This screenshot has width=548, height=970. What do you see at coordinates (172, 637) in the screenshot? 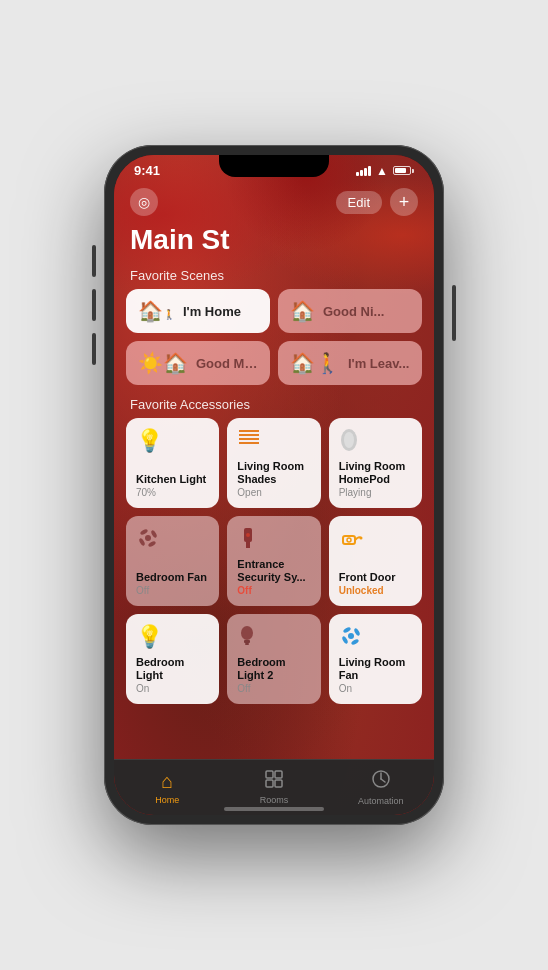
I see `acc-bedroom-light-icon: 💡` at bounding box center [172, 637].